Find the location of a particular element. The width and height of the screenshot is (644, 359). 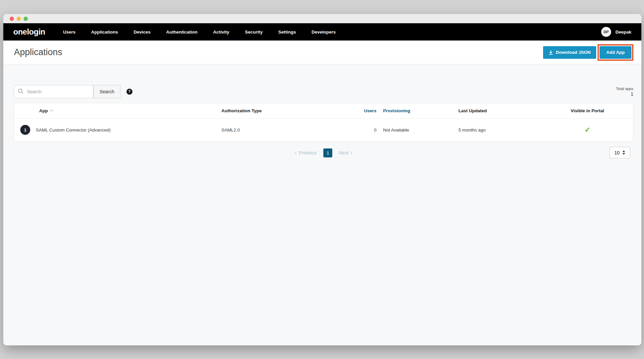

cell-users: 0 is located at coordinates (368, 130).